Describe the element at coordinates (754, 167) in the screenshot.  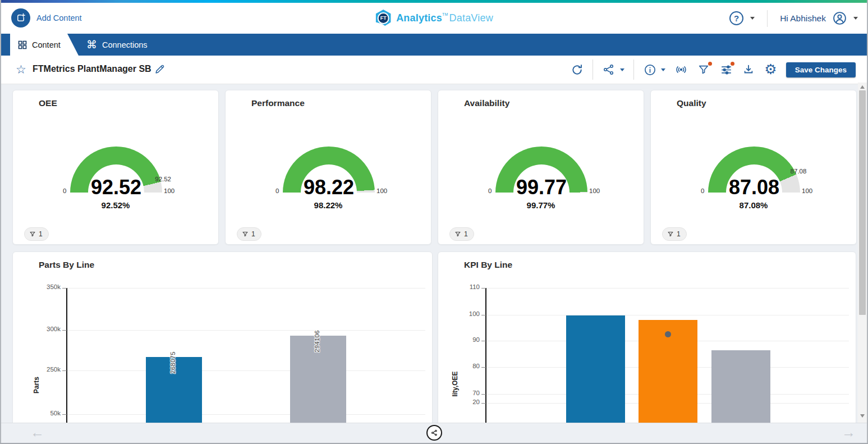
I see `gauge-card-quality: Quality 0 100 87.08 87.08 87.08% 1` at that location.